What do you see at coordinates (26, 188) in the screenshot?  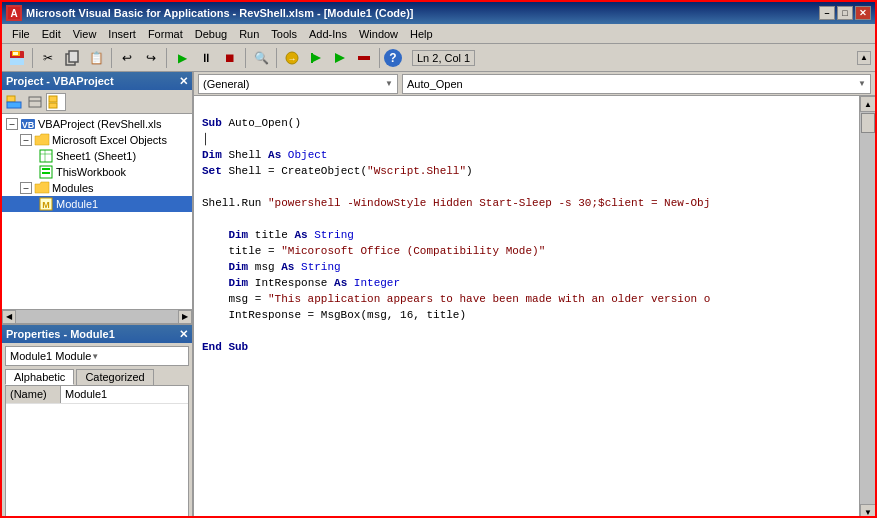 I see `expand-icon-modules: –` at bounding box center [26, 188].